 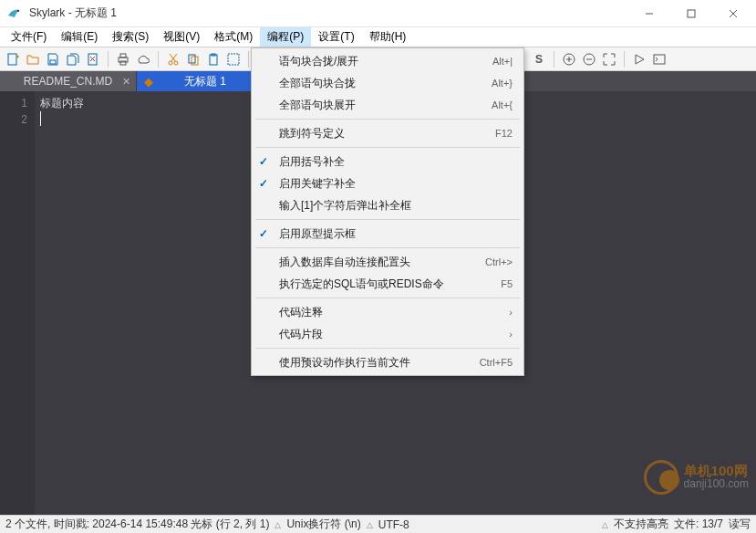 I want to click on menu-item-accelerator: Alt+{, so click(x=502, y=105).